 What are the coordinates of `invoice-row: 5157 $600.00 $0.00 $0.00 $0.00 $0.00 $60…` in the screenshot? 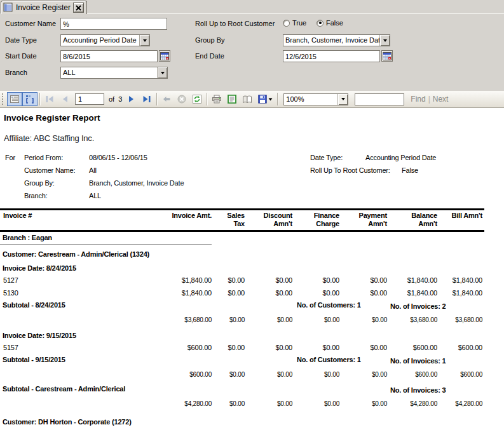 It's located at (242, 348).